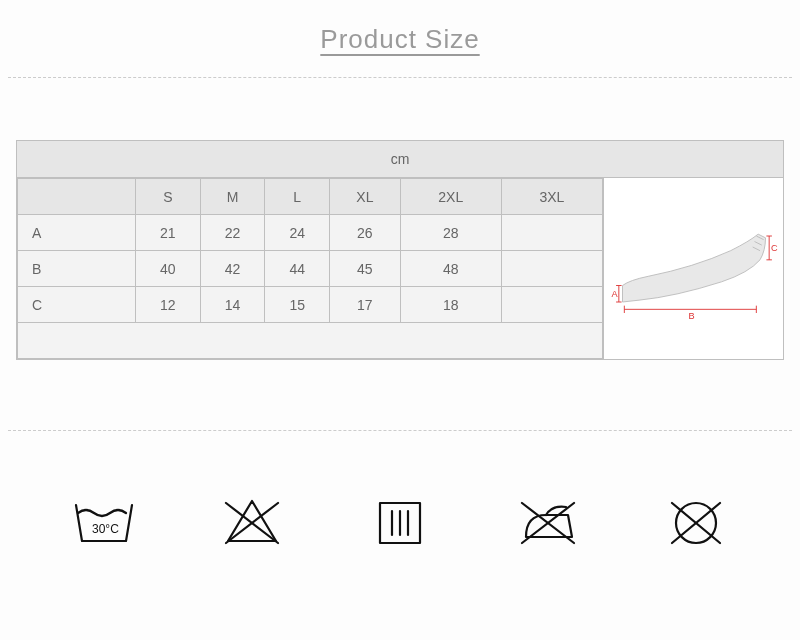  I want to click on measurement-diagram: A B C, so click(693, 268).